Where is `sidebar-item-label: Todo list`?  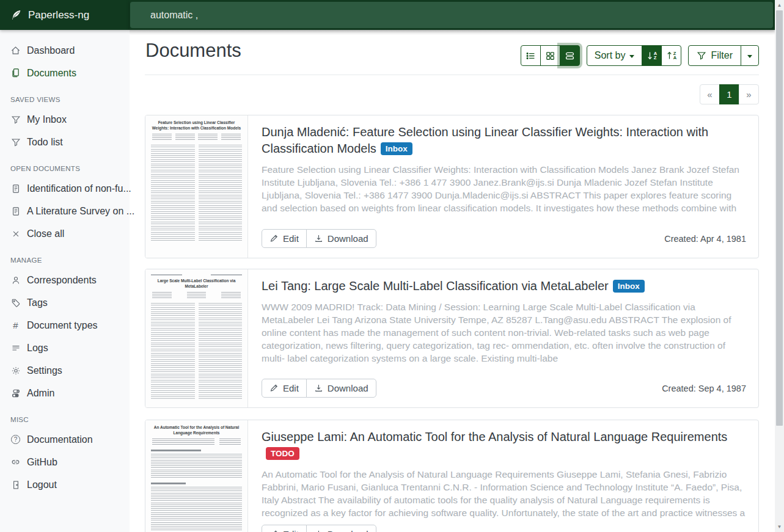
sidebar-item-label: Todo list is located at coordinates (45, 142).